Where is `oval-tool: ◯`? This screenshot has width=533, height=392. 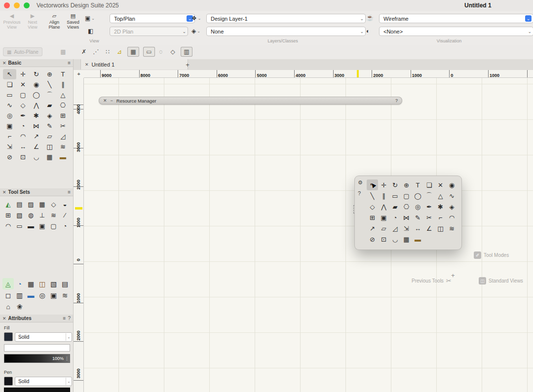
oval-tool: ◯ is located at coordinates (37, 95).